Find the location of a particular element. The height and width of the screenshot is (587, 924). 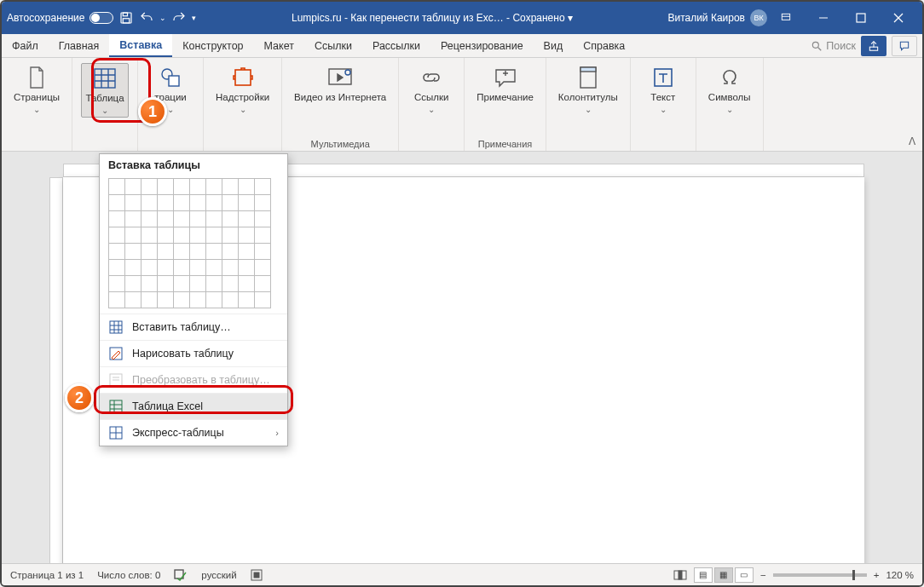

tab-home: Главная is located at coordinates (79, 46).